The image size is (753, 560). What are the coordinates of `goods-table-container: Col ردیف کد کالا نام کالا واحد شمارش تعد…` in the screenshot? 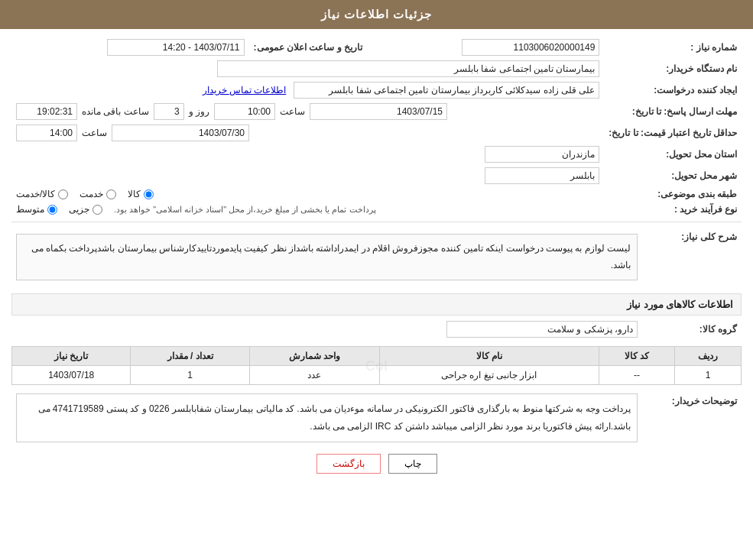 It's located at (376, 365).